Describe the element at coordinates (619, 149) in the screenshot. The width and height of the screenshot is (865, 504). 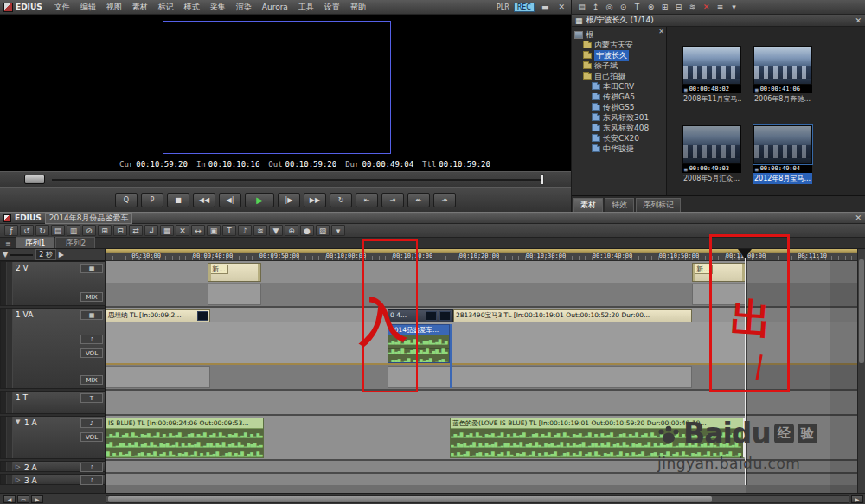
I see `tree-item: 中华骏捷` at that location.